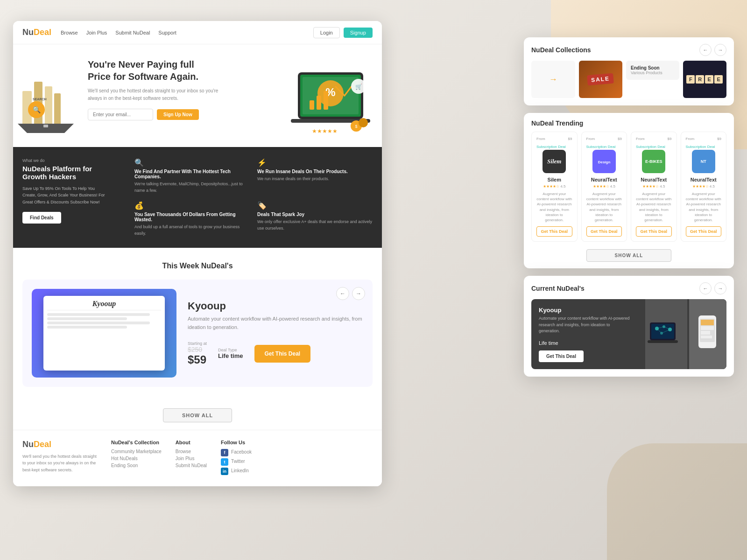 This screenshot has height=560, width=747. Describe the element at coordinates (240, 470) in the screenshot. I see `linkedin-link: LinkedIn` at that location.